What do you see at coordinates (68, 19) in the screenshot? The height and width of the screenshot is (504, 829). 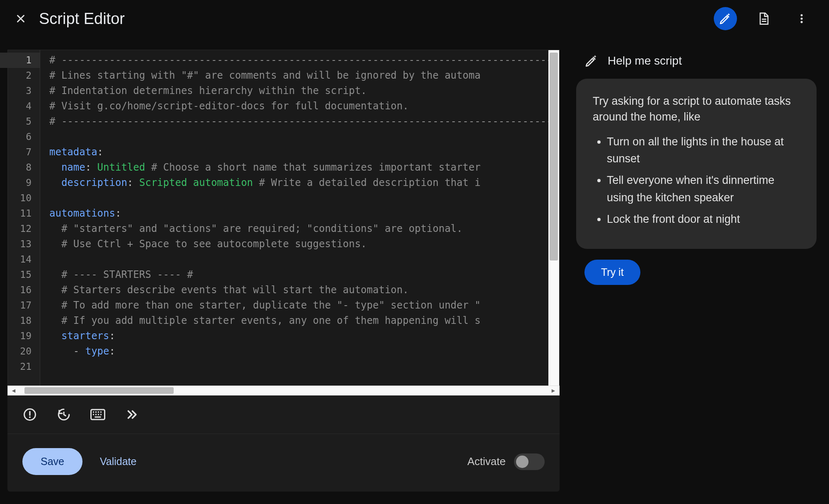 I see `header-left: Script Editor` at bounding box center [68, 19].